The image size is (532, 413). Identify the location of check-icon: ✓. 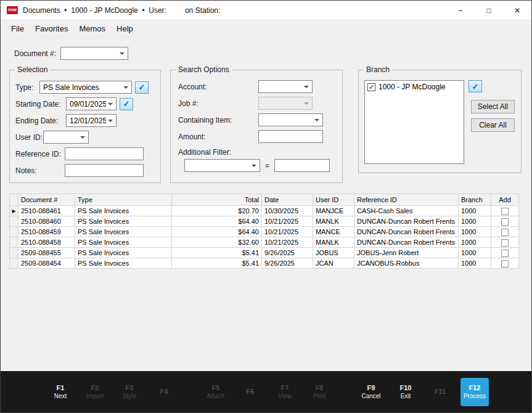
(127, 104).